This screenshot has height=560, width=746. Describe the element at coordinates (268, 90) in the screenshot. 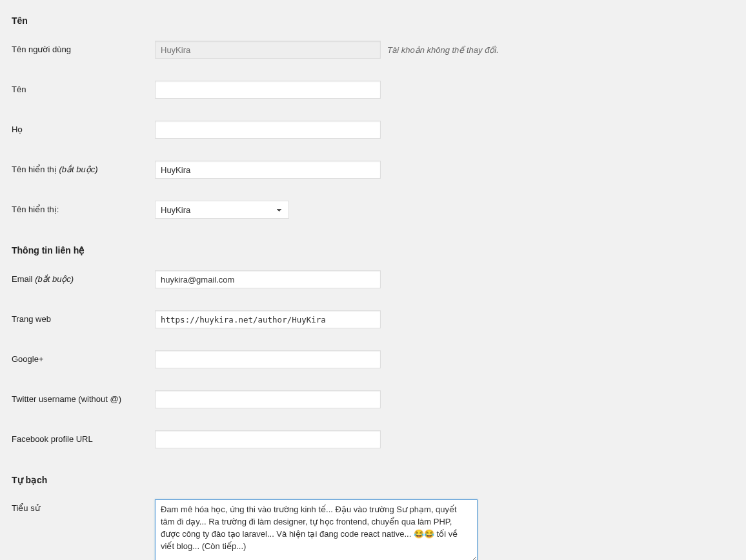

I see `field-col-first-name` at that location.